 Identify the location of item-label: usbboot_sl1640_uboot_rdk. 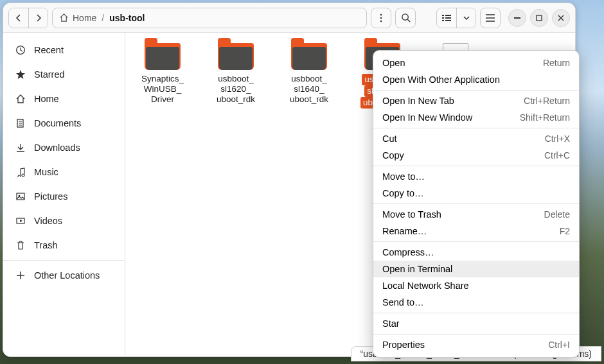
(309, 89).